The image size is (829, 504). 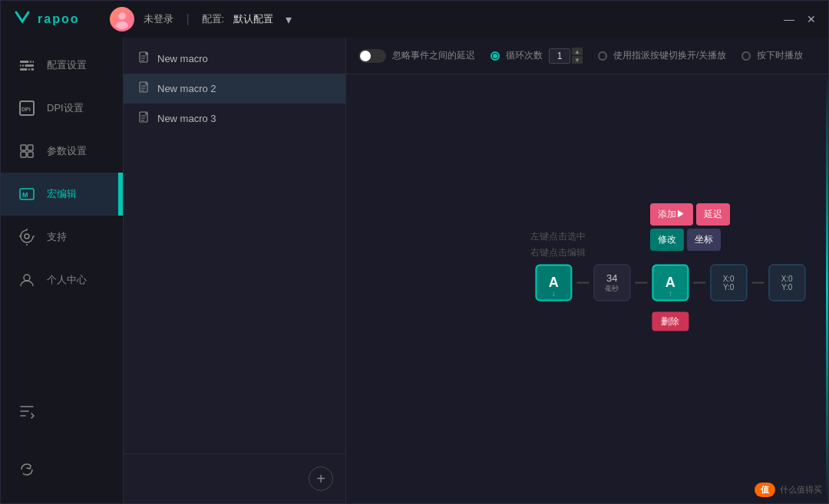 I want to click on close-button: ✕, so click(x=811, y=19).